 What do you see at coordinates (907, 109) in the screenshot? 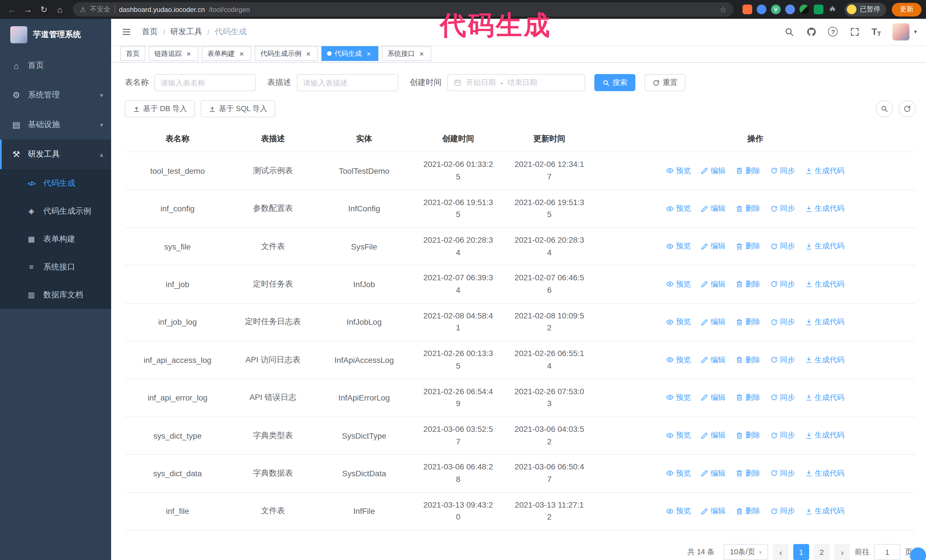
I see `refresh-table-button` at bounding box center [907, 109].